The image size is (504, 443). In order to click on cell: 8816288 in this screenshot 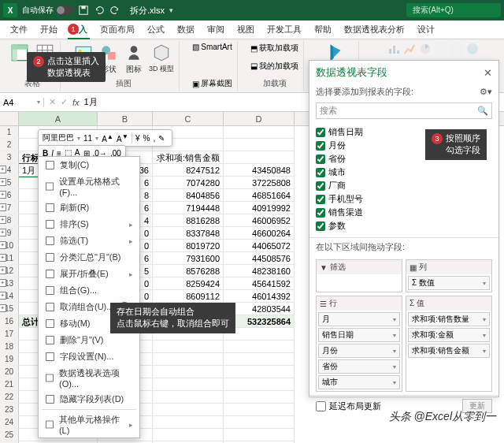, I will do `click(188, 221)`.